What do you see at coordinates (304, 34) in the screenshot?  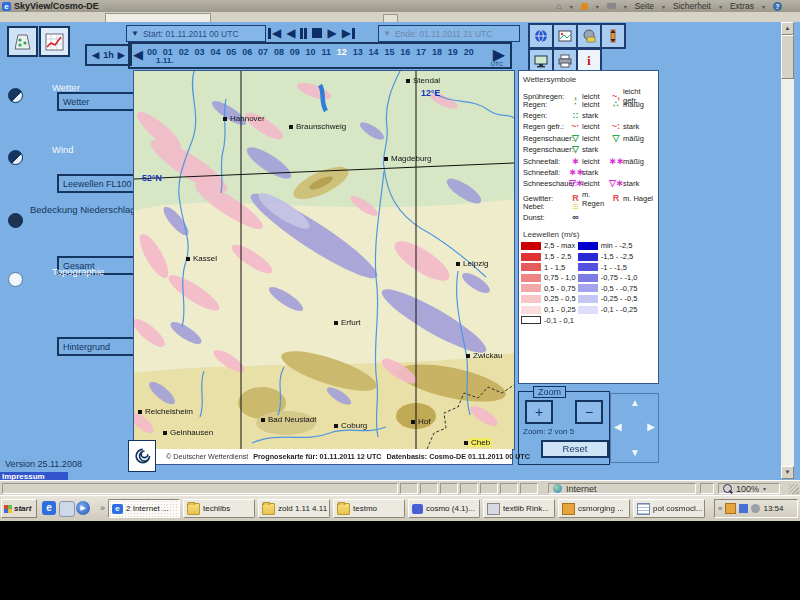 I see `pause-button` at bounding box center [304, 34].